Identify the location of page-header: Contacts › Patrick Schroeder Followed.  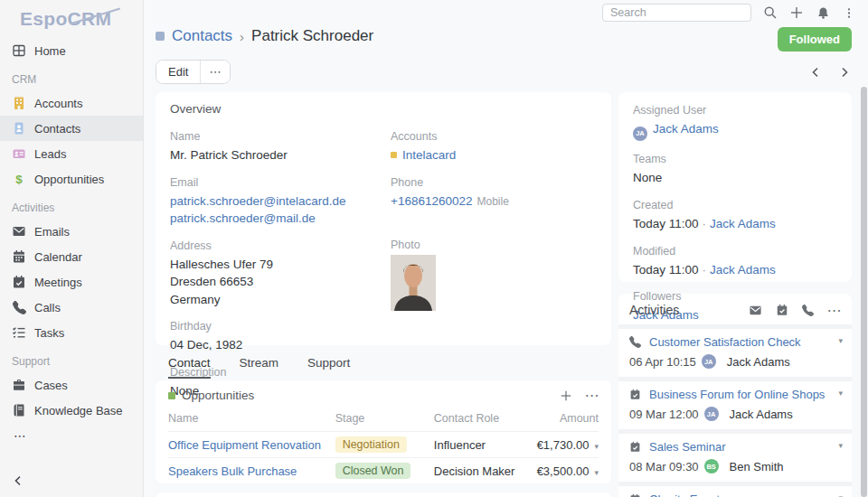
(504, 40).